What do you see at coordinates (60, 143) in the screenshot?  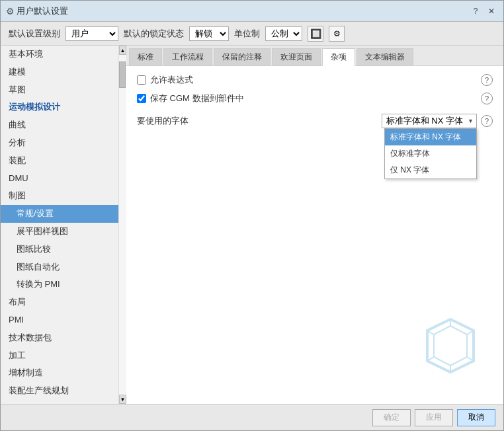 I see `sidebar-item-analysis: 分析` at bounding box center [60, 143].